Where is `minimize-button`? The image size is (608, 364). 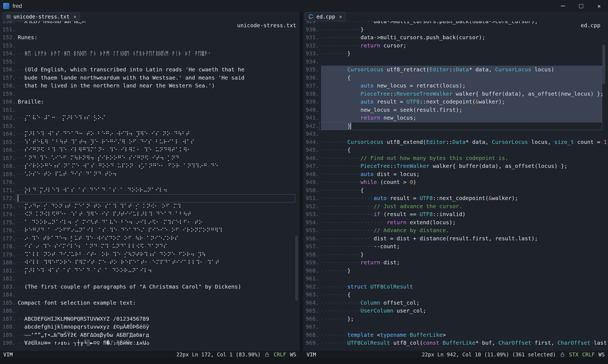
minimize-button is located at coordinates (563, 6).